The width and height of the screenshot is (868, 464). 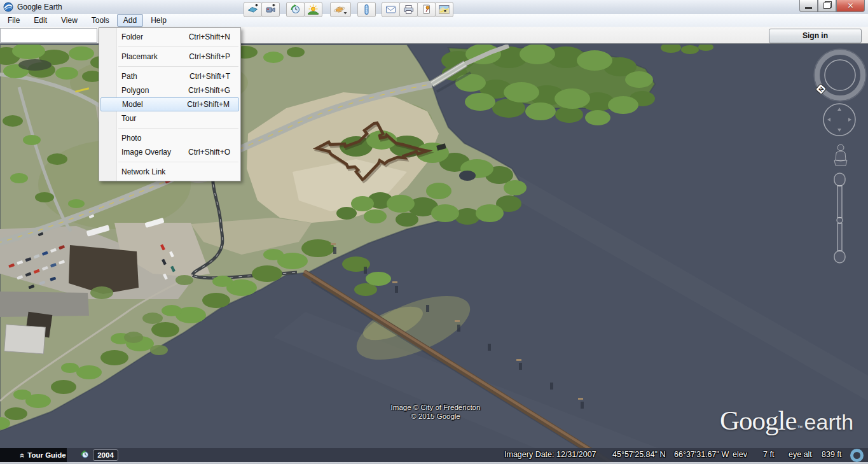 I want to click on app-icon, so click(x=8, y=7).